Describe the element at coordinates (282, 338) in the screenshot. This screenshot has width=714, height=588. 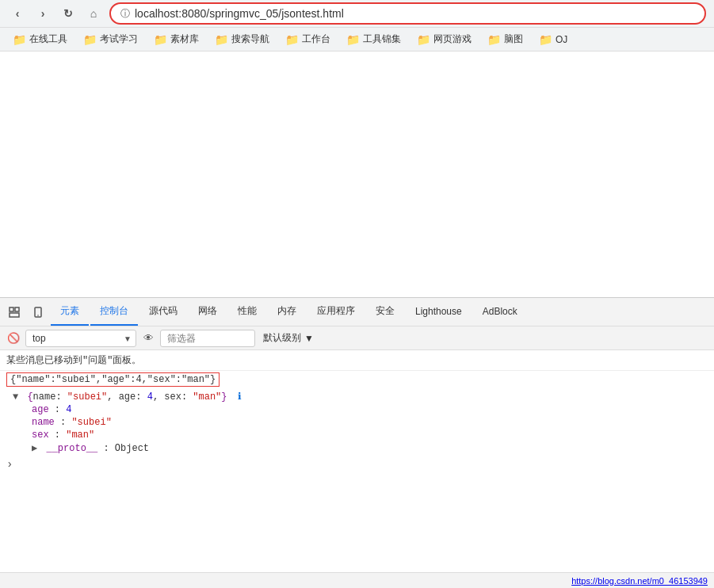
I see `level-label-text: 默认级别` at that location.